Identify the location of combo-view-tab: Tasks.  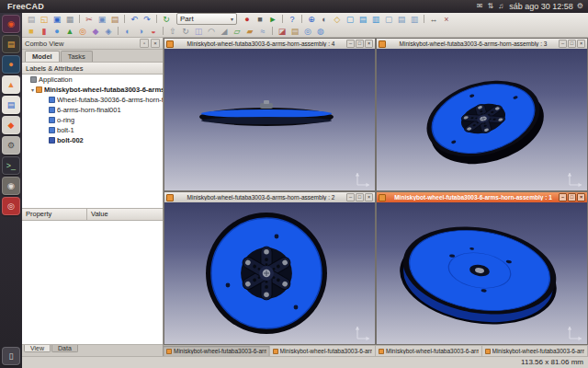
(77, 56).